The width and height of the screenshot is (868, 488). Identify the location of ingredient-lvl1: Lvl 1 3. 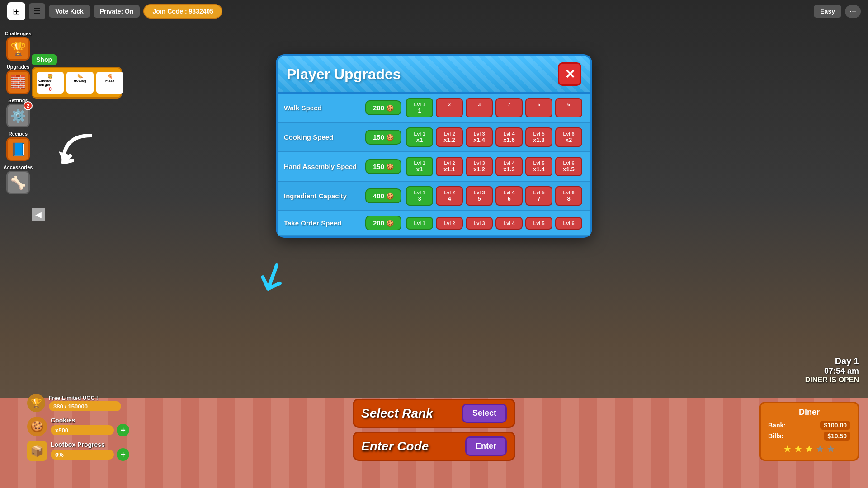
(420, 196).